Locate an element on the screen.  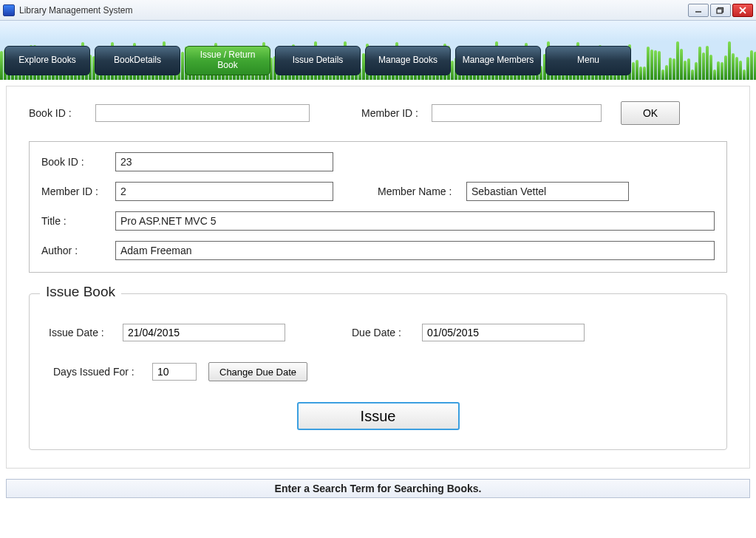
issue-date-label: Issue Date : is located at coordinates (86, 333).